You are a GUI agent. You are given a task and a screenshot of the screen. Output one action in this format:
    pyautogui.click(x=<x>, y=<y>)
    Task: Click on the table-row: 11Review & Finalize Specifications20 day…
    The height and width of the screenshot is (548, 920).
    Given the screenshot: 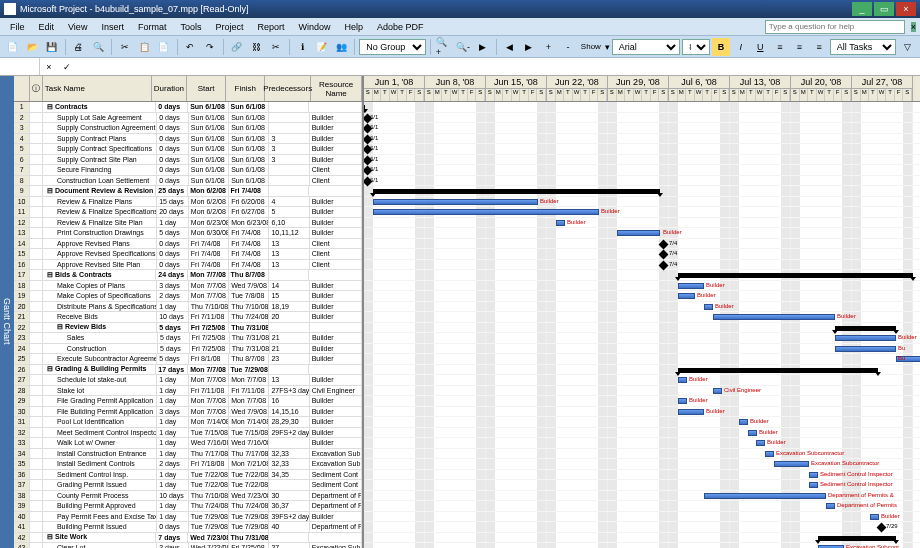 What is the action you would take?
    pyautogui.click(x=188, y=212)
    